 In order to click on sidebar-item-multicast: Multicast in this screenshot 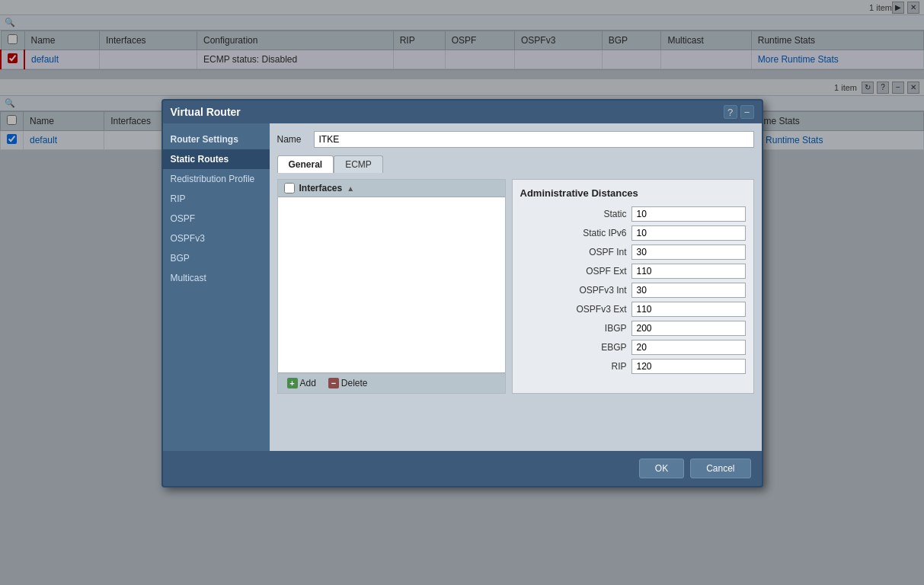, I will do `click(216, 278)`.